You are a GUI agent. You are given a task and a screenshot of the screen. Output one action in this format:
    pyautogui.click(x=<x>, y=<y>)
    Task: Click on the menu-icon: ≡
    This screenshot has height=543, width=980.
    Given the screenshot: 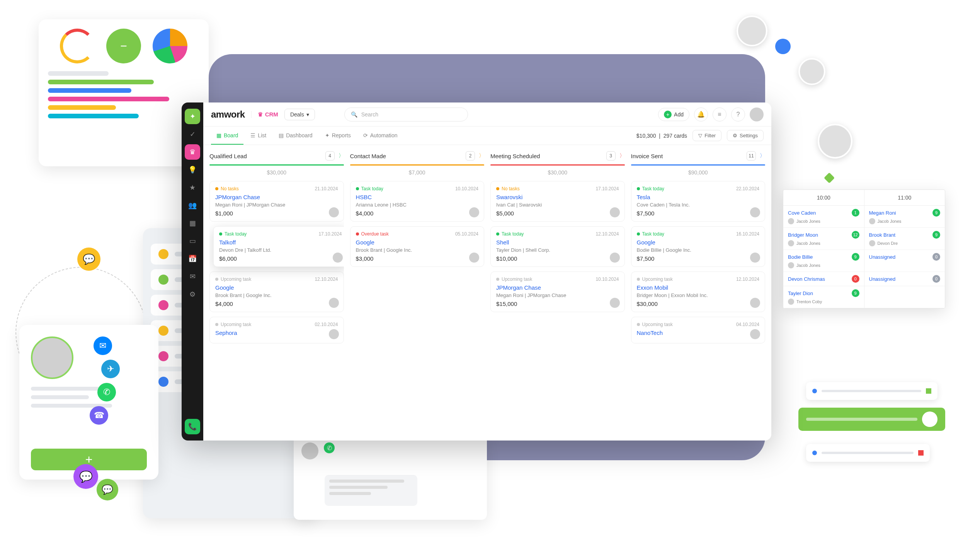 What is the action you would take?
    pyautogui.click(x=720, y=114)
    